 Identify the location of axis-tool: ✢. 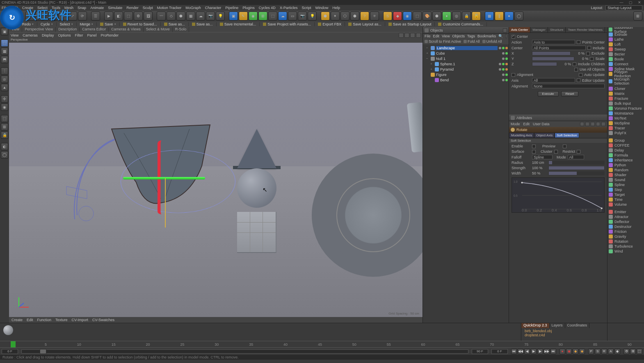
(5, 99).